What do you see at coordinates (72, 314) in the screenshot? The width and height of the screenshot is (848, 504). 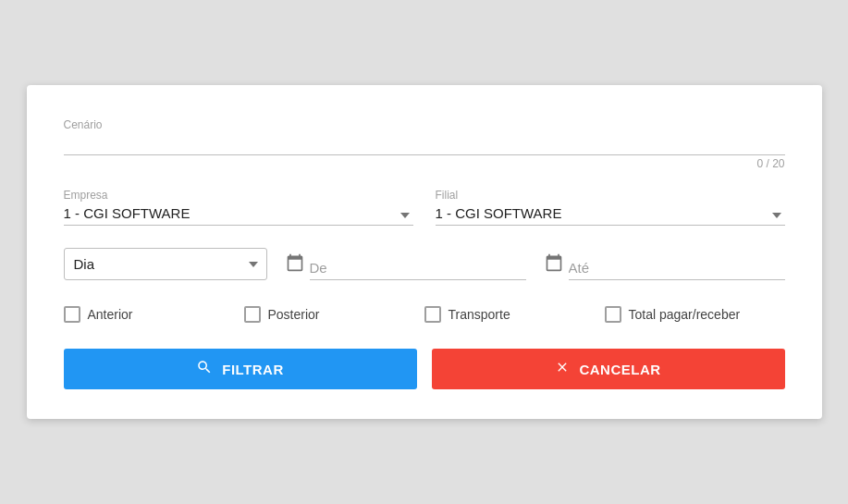 I see `checkbox-anterior-box` at bounding box center [72, 314].